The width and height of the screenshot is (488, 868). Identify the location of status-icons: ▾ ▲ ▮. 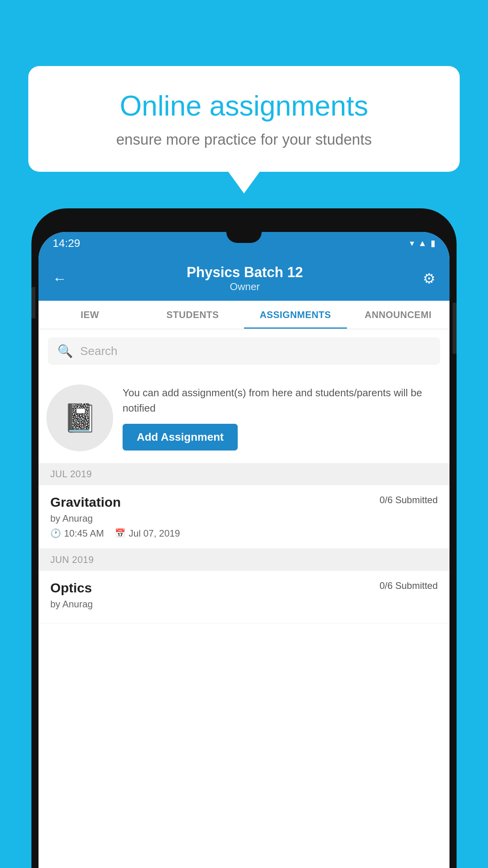
(423, 243).